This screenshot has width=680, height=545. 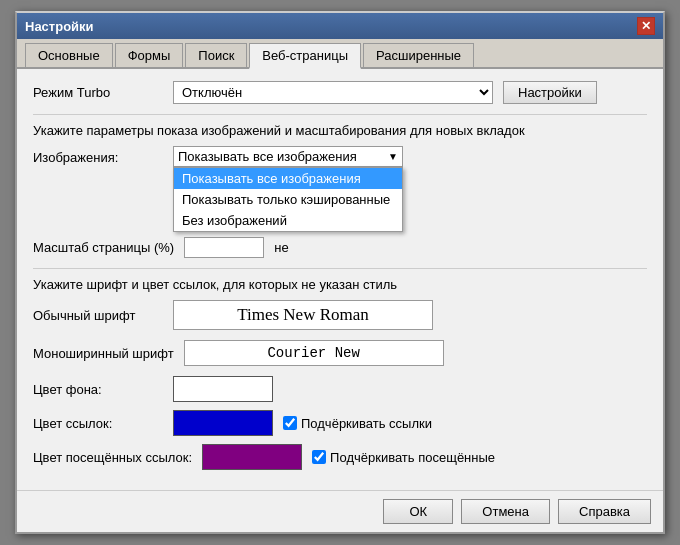 What do you see at coordinates (288, 156) in the screenshot?
I see `images-dropdown-container: Показывать все изображения ▼ Показывать …` at bounding box center [288, 156].